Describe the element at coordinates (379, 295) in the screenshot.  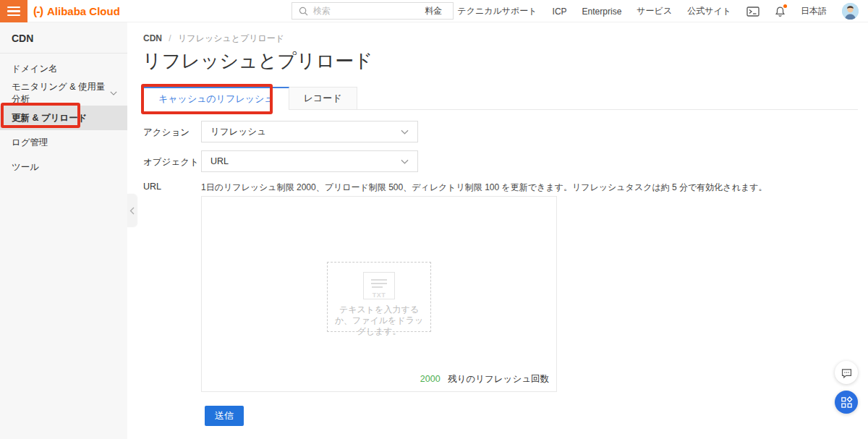
I see `txt-file-icon-label: TXT` at that location.